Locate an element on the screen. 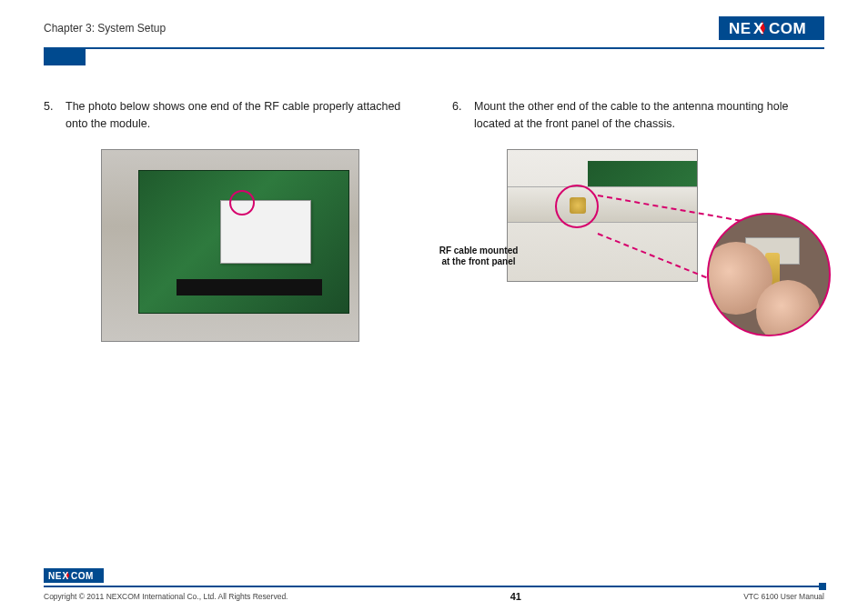 This screenshot has width=868, height=611. header-rule is located at coordinates (434, 48).